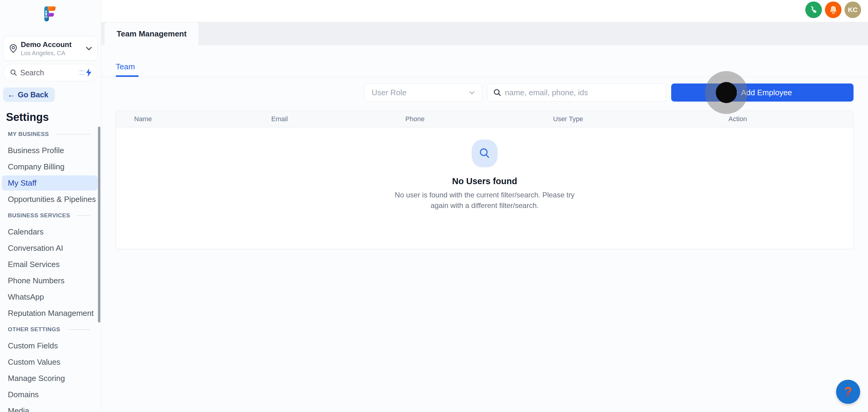  What do you see at coordinates (814, 10) in the screenshot?
I see `phone-icon` at bounding box center [814, 10].